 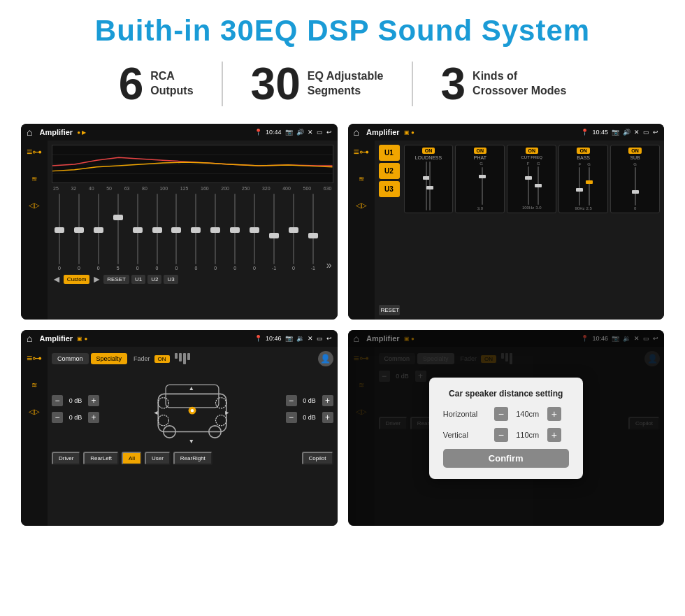 What do you see at coordinates (70, 359) in the screenshot?
I see `common-tab-button: Common` at bounding box center [70, 359].